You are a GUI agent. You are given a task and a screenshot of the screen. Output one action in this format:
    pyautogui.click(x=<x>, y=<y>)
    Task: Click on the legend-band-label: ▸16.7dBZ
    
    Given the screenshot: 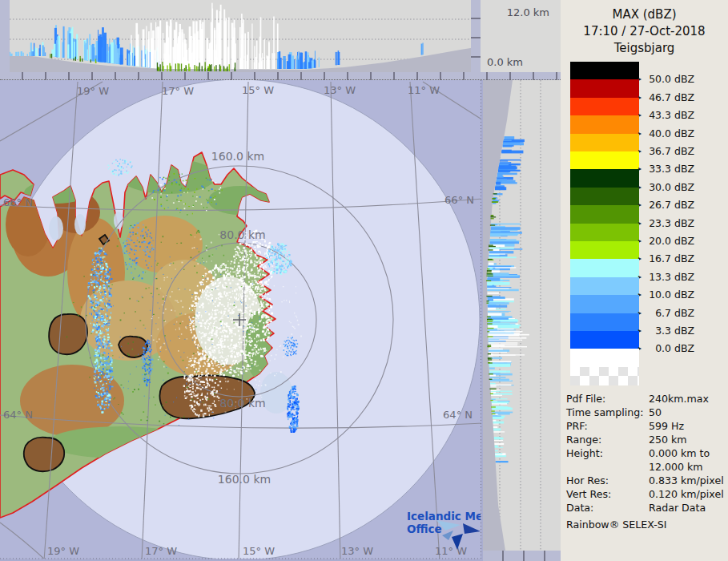 What is the action you would take?
    pyautogui.click(x=682, y=258)
    